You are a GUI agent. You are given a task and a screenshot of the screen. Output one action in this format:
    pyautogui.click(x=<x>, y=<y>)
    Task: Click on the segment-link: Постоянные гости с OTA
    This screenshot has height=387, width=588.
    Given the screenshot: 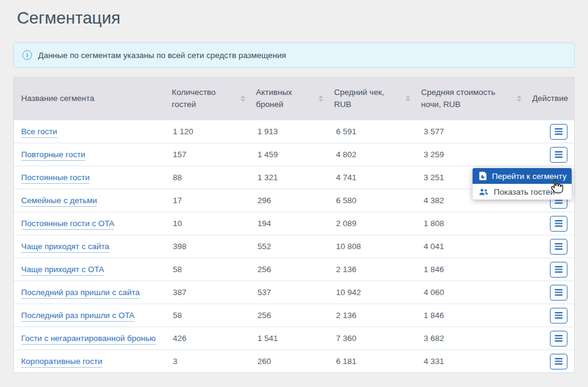 What is the action you would take?
    pyautogui.click(x=68, y=224)
    